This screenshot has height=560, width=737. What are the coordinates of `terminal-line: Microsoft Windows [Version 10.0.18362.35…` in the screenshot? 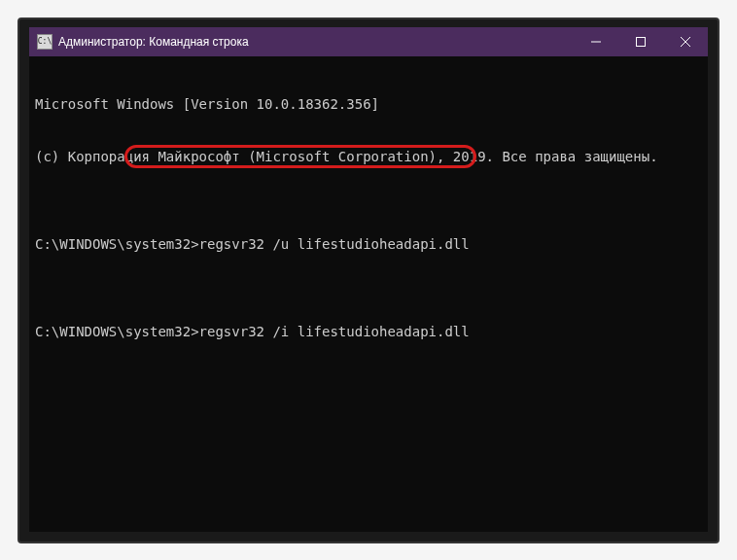 It's located at (368, 104).